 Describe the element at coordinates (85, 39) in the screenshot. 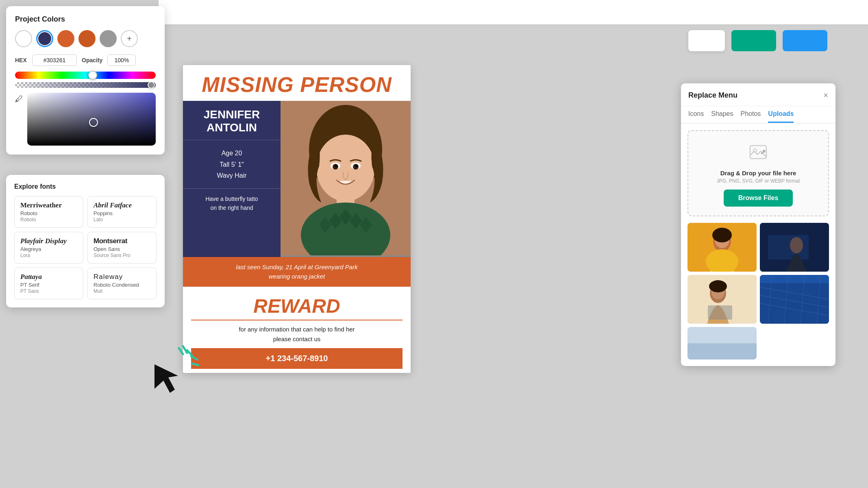

I see `color-swatches: +` at that location.